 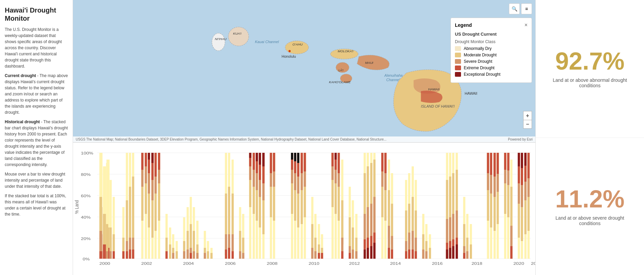 I want to click on abnormal-drought-label: Land at or above abnormal drought condit…, so click(x=590, y=83).